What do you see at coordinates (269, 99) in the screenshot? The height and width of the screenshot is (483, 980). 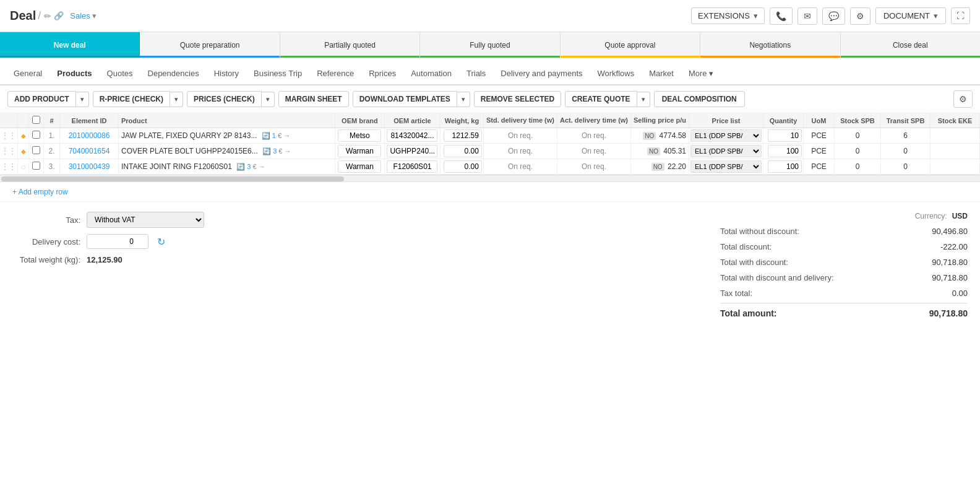 I see `prices-arrow: ▾` at bounding box center [269, 99].